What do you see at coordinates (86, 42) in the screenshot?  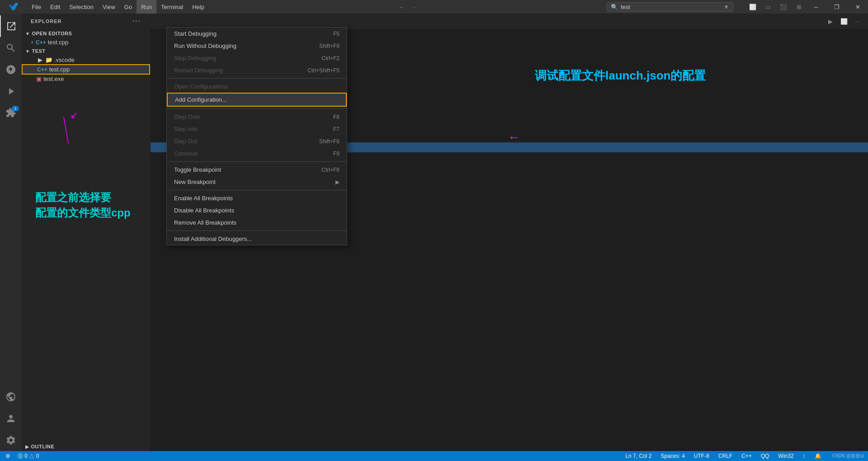 I see `open-editor-file: × C++ test.cpp` at bounding box center [86, 42].